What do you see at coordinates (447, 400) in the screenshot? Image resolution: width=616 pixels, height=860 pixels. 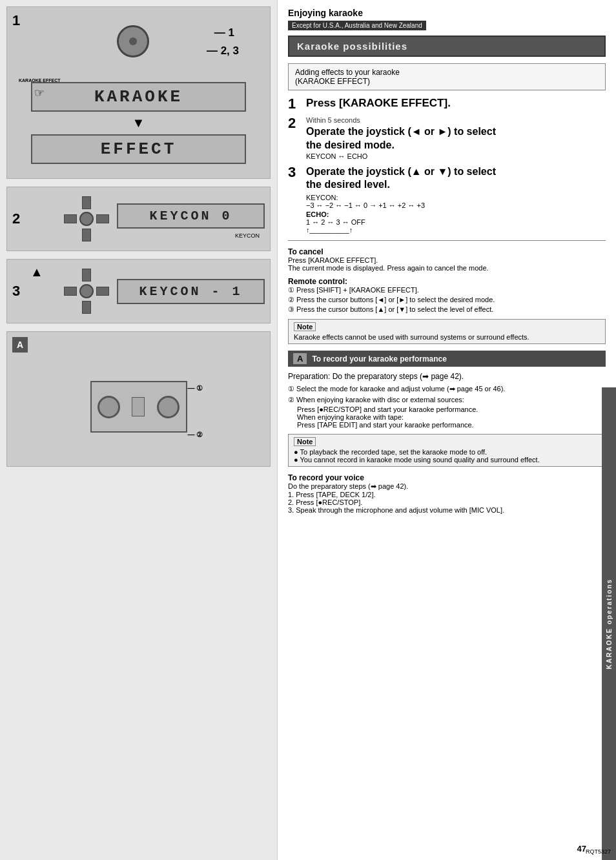 I see `record-item2-title: ② When enjoying karaoke with disc or ext…` at bounding box center [447, 400].